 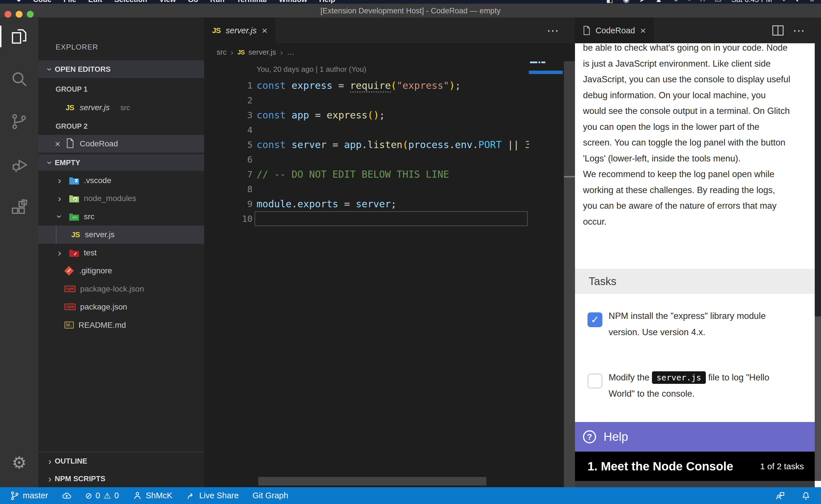 What do you see at coordinates (121, 89) in the screenshot?
I see `open-editors-group1-label: GROUP 1` at bounding box center [121, 89].